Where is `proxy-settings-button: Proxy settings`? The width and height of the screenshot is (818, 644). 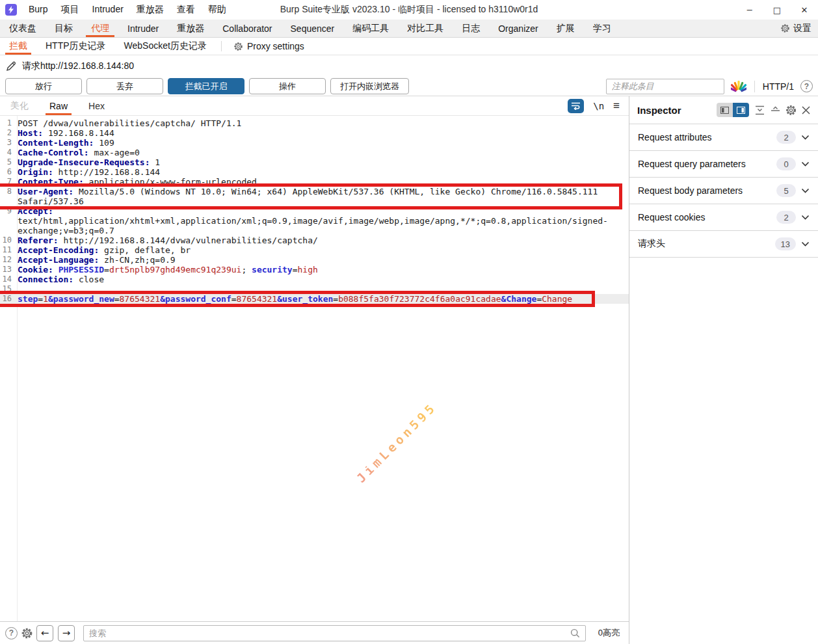 proxy-settings-button: Proxy settings is located at coordinates (269, 46).